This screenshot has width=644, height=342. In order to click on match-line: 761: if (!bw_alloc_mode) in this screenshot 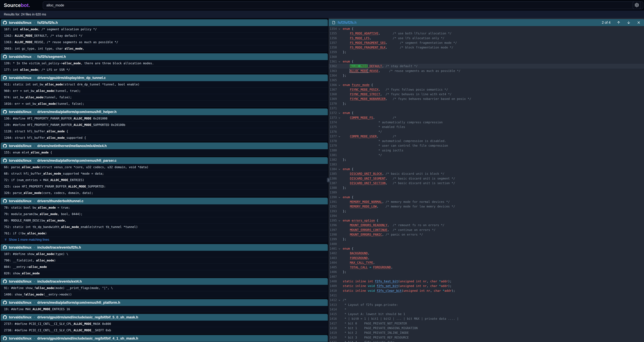, I will do `click(164, 233)`.